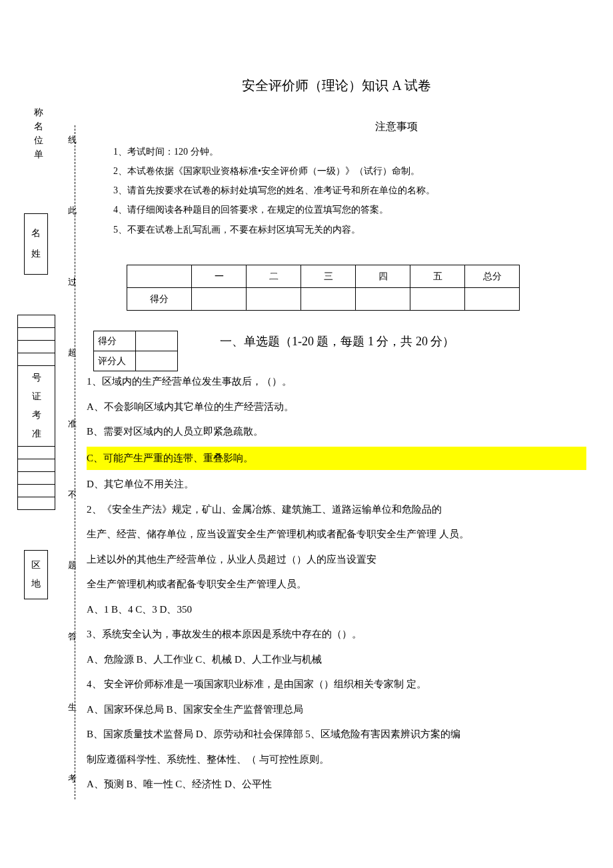 This screenshot has height=868, width=613. I want to click on section-score-table: 得分 评分人, so click(136, 351).